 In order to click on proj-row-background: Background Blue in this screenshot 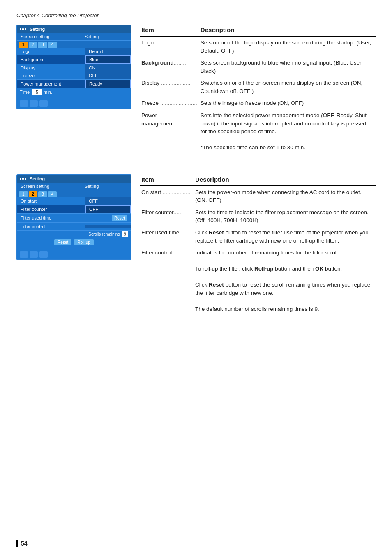, I will do `click(74, 60)`.